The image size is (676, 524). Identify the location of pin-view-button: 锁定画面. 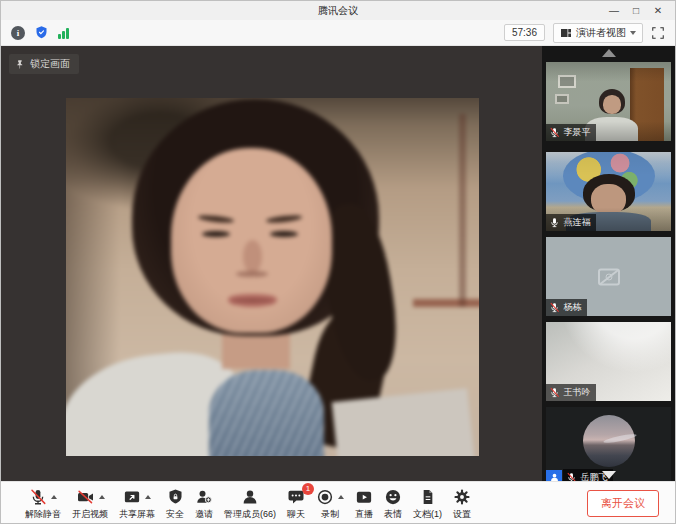
(44, 64).